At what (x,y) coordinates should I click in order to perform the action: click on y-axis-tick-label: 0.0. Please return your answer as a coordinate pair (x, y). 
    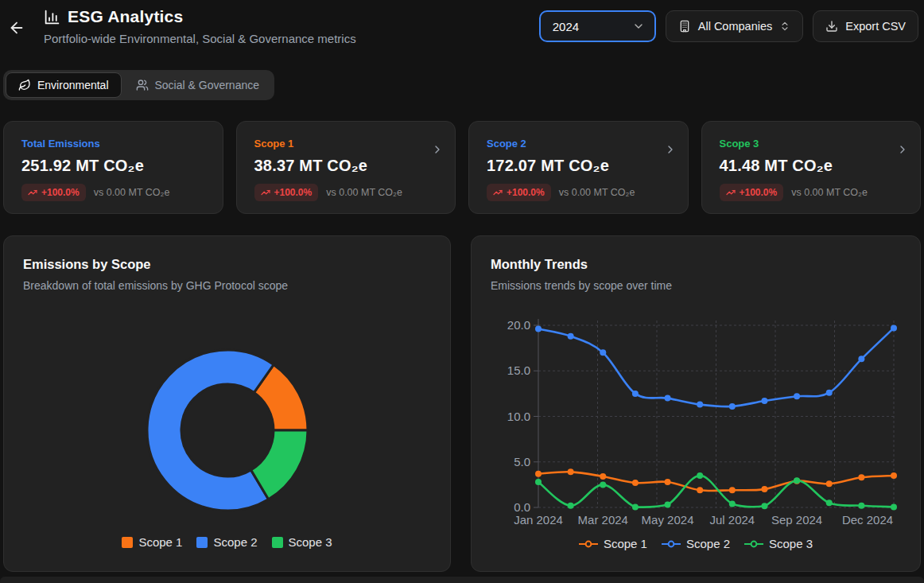
    Looking at the image, I should click on (522, 507).